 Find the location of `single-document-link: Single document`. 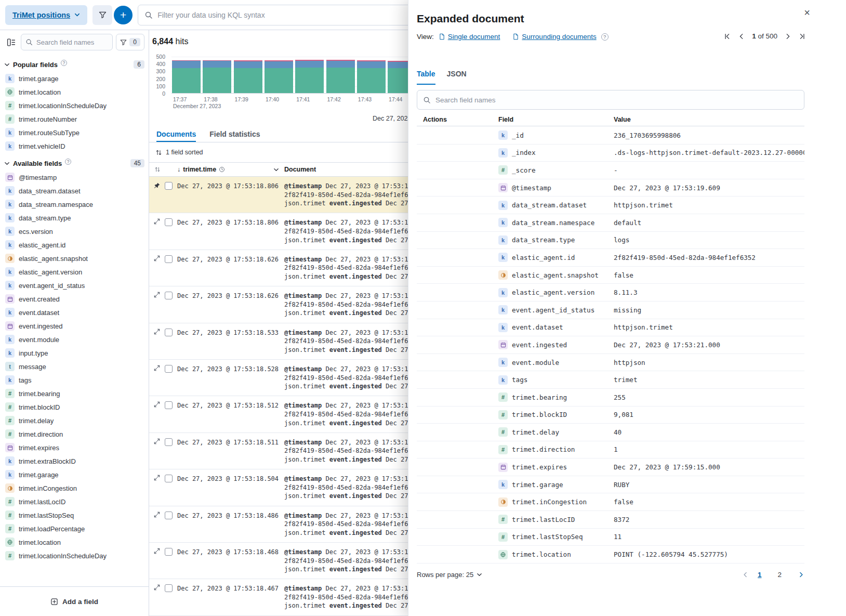

single-document-link: Single document is located at coordinates (470, 36).